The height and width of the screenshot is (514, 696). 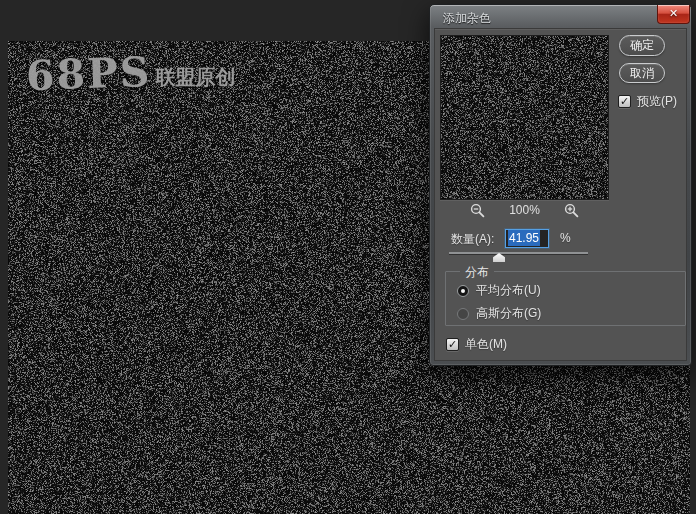 I want to click on preview-checkbox: ✓ 预览(P), so click(x=648, y=102).